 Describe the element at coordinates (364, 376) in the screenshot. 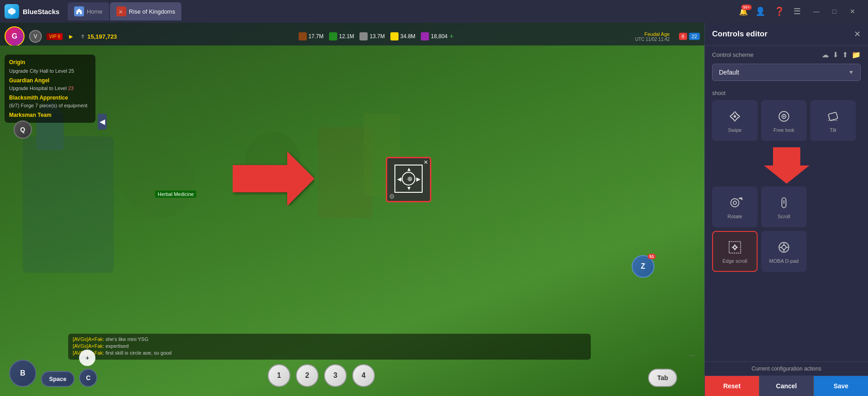

I see `num-button-4: 4` at that location.